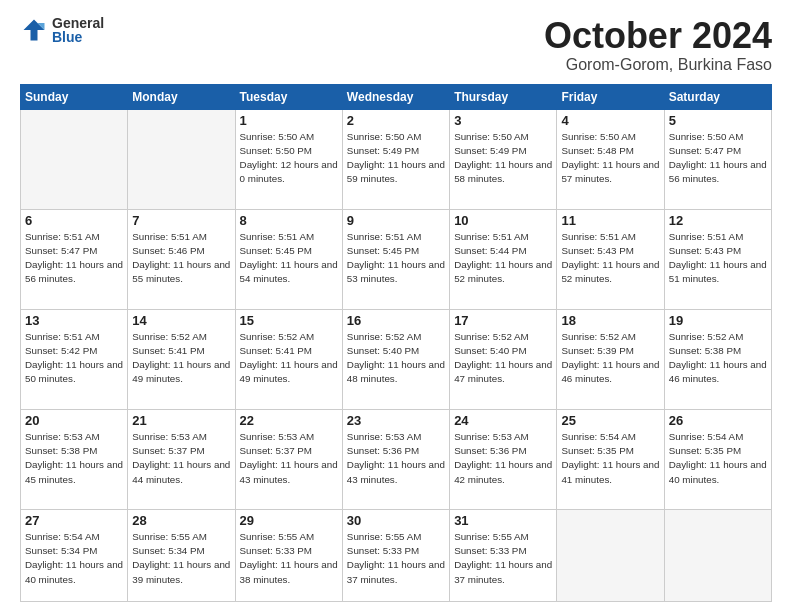 This screenshot has width=792, height=612. I want to click on table-row: 21Sunrise: 5:53 AM Sunset: 5:37 PM Dayli…, so click(182, 459).